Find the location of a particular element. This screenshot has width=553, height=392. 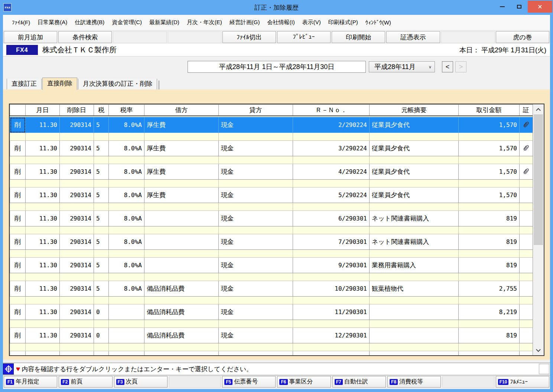

fkey-button-f1: F1年月指定 is located at coordinates (30, 382).